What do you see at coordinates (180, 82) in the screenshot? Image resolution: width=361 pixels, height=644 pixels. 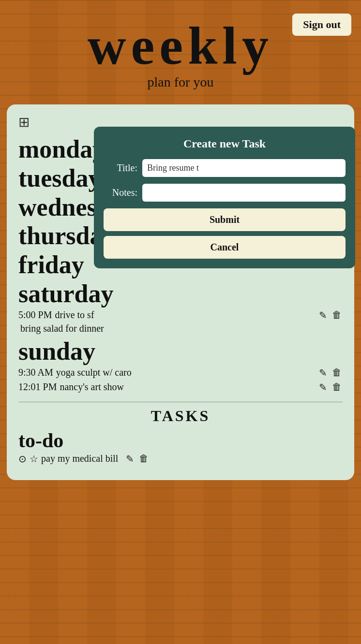 I see `app-subtitle: plan for you` at bounding box center [180, 82].